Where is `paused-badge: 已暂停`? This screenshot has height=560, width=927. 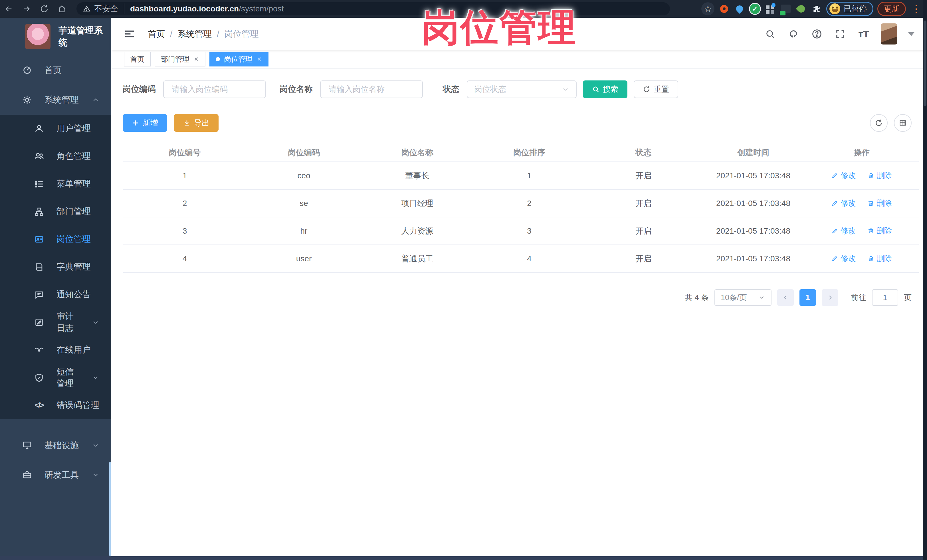
paused-badge: 已暂停 is located at coordinates (849, 9).